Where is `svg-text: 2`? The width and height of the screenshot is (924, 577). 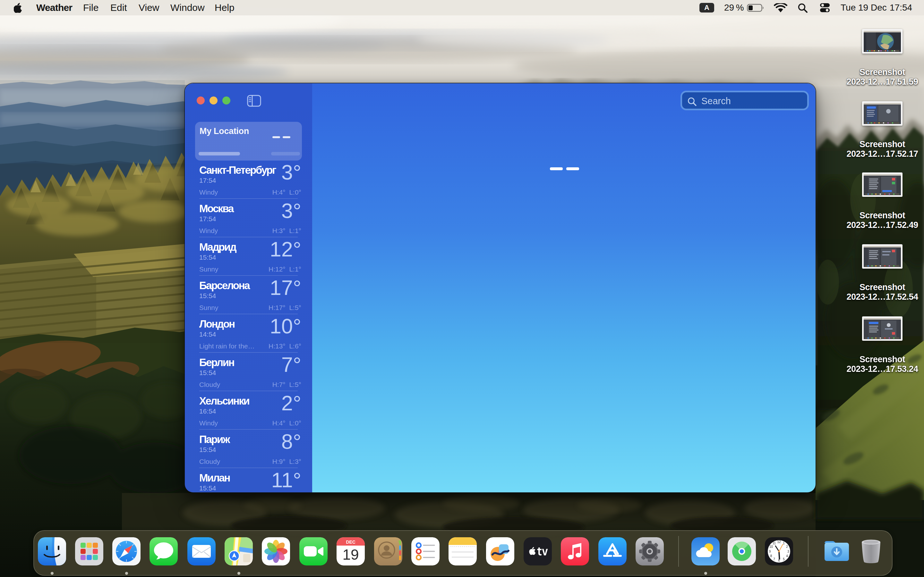 svg-text: 2 is located at coordinates (787, 546).